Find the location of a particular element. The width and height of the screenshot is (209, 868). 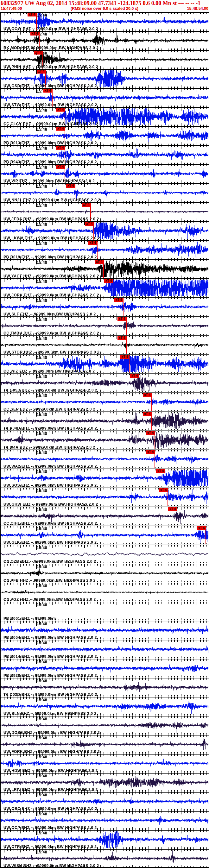

trace-row: 15:48 xT 4 CC TMBU BHZ -- 99999.0km BW H… is located at coordinates (105, 326).